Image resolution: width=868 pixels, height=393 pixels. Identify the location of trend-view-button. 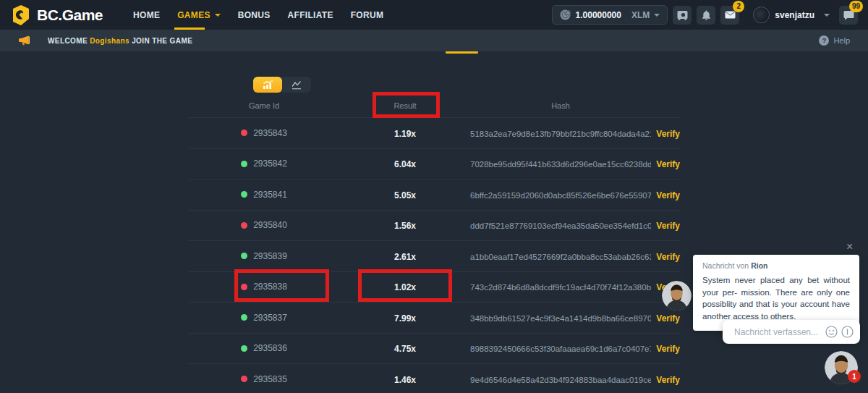
(297, 85).